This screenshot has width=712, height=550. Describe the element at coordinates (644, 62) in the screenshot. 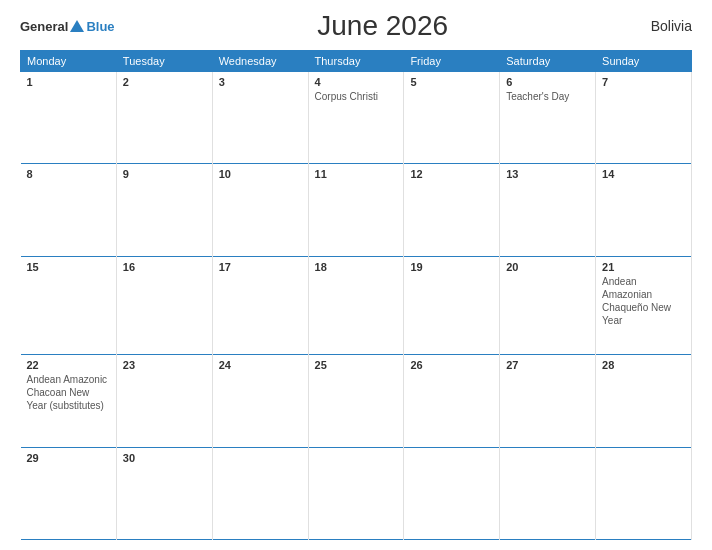

I see `weekday-header-sunday: Sunday` at that location.